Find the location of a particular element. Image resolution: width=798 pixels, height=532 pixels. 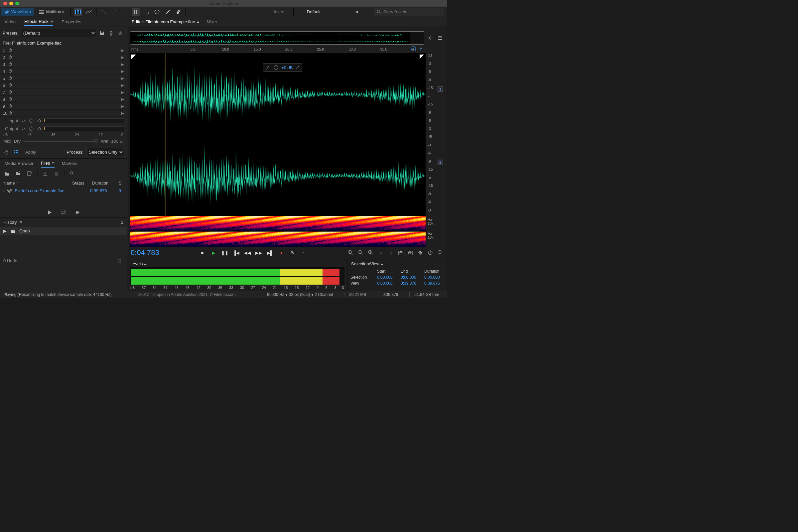

lasso-tool-button is located at coordinates (157, 12).